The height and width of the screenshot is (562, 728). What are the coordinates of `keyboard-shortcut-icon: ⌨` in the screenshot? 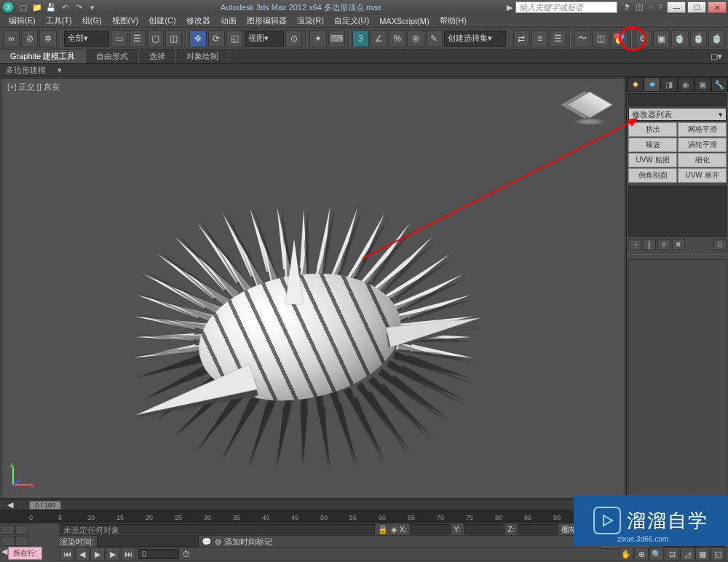 It's located at (336, 39).